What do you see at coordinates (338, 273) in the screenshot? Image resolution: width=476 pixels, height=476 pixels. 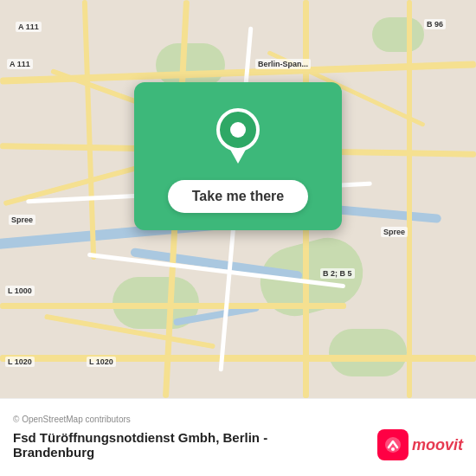 I see `road-label: B 2; B 5` at bounding box center [338, 273].